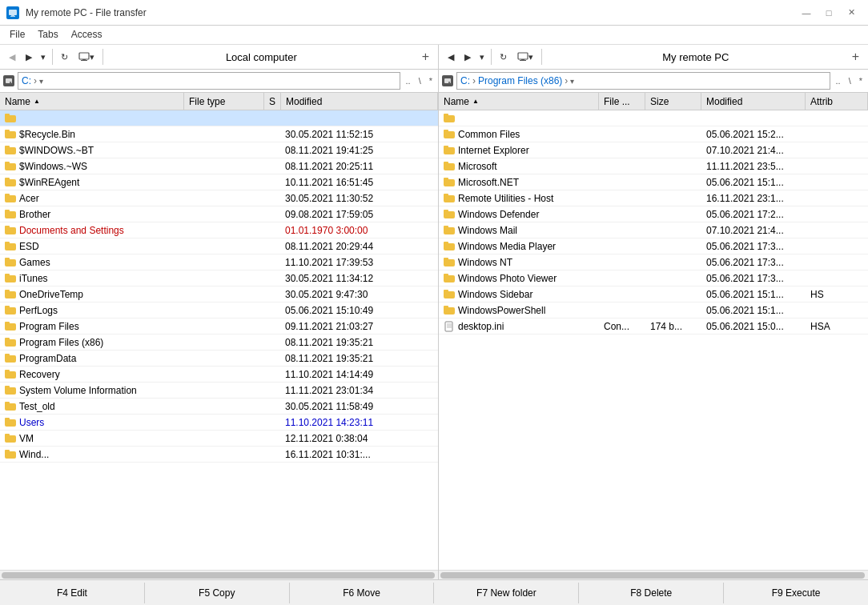 The height and width of the screenshot is (605, 868). I want to click on right-file-row, so click(653, 118).